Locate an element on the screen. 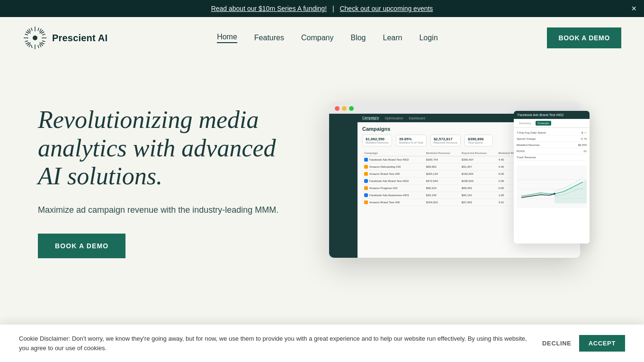 This screenshot has width=644, height=362. dot-red is located at coordinates (337, 109).